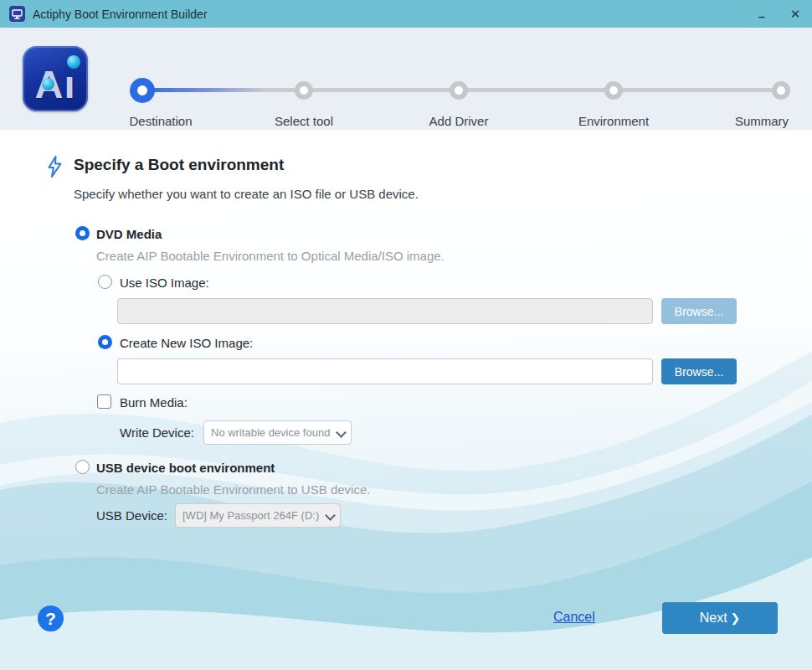  What do you see at coordinates (614, 121) in the screenshot?
I see `step-label-environment: Environment` at bounding box center [614, 121].